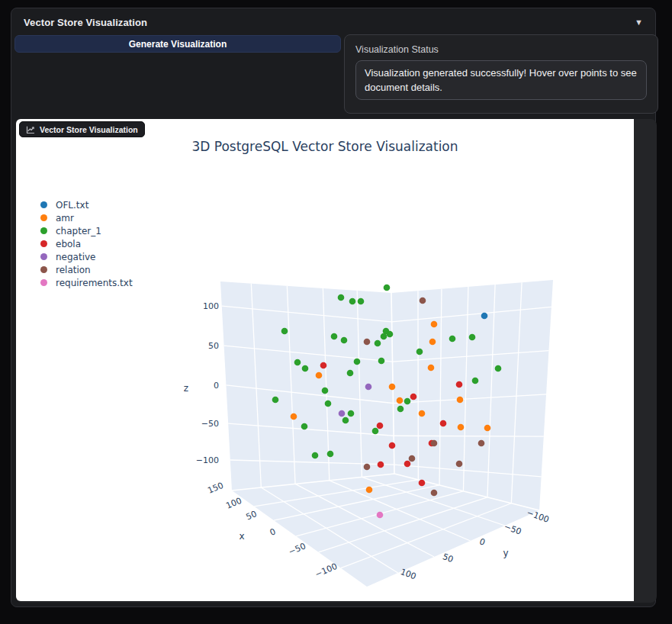 This screenshot has height=624, width=672. I want to click on legend-label: requirements.txt, so click(95, 283).